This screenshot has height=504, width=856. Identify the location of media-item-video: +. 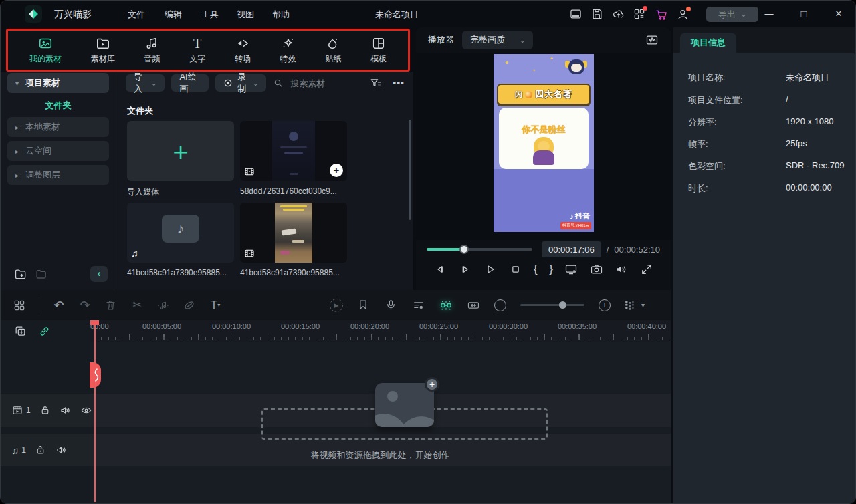
(294, 151).